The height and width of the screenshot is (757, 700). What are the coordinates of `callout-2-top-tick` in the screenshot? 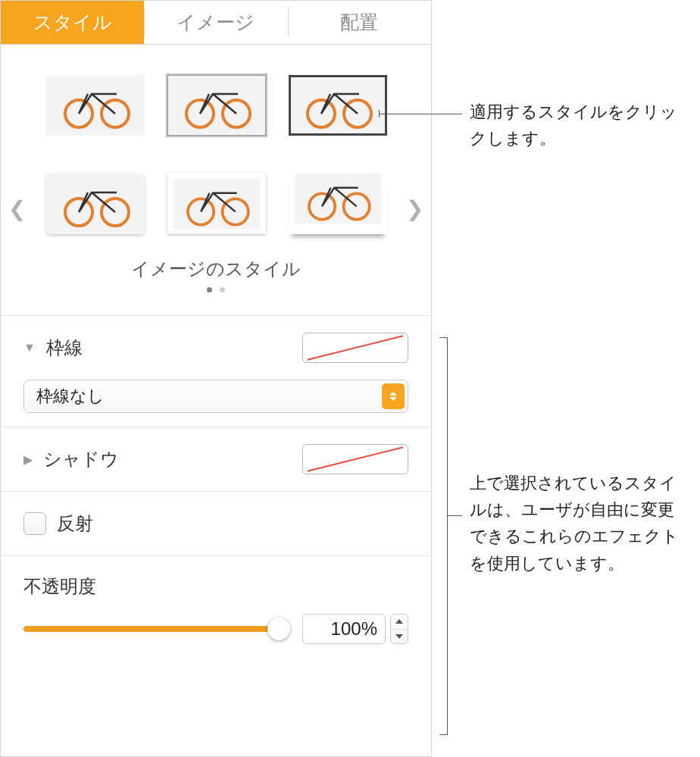 It's located at (443, 338).